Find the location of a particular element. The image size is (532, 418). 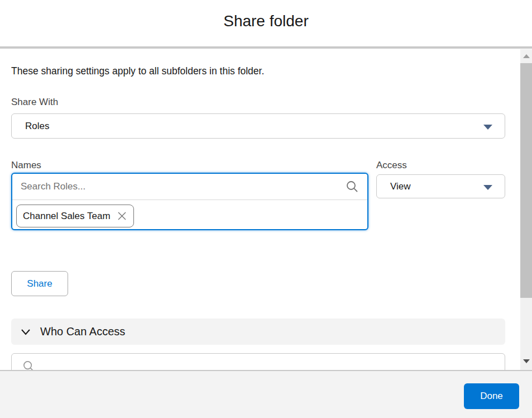

sharing-settings-note: These sharing settings apply to all subf… is located at coordinates (137, 72).